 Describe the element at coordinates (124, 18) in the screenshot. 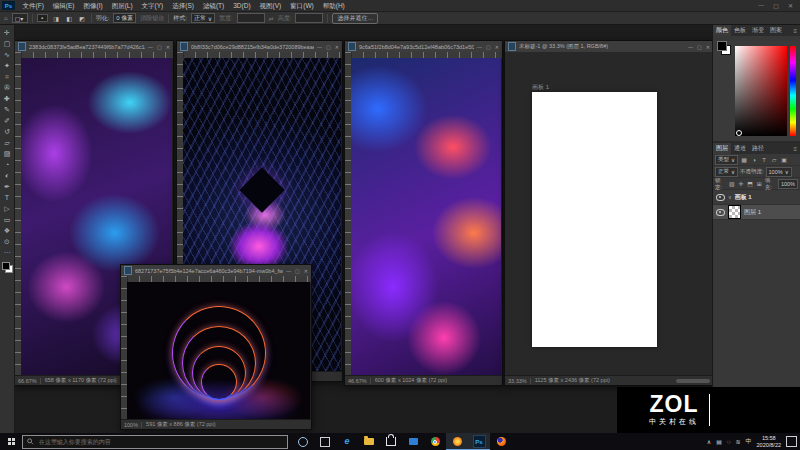

I see `feather-input: 0 像素` at that location.